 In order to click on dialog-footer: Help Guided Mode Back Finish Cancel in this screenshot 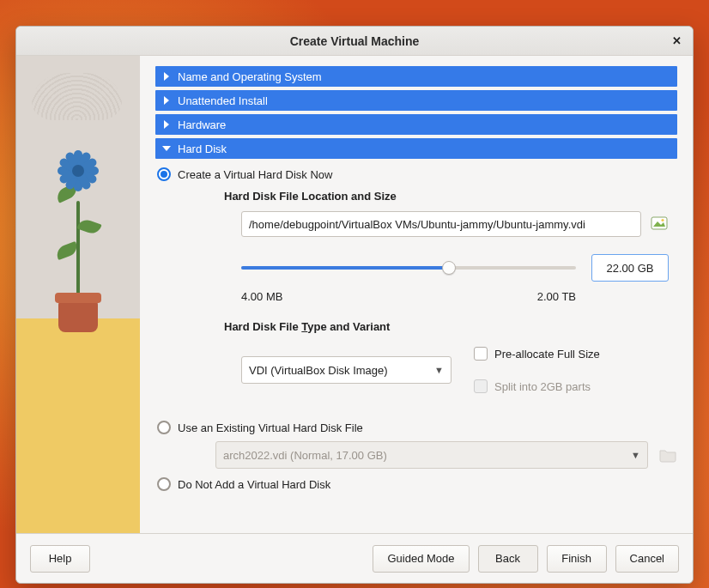, I will do `click(354, 558)`.